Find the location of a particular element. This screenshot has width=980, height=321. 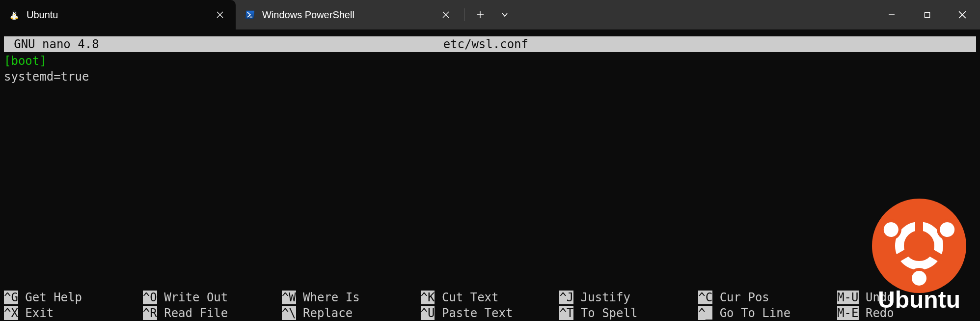

nano-shortcuts: ^G Get Help ^O Write Out ^W Where Is ^K … is located at coordinates (490, 305).